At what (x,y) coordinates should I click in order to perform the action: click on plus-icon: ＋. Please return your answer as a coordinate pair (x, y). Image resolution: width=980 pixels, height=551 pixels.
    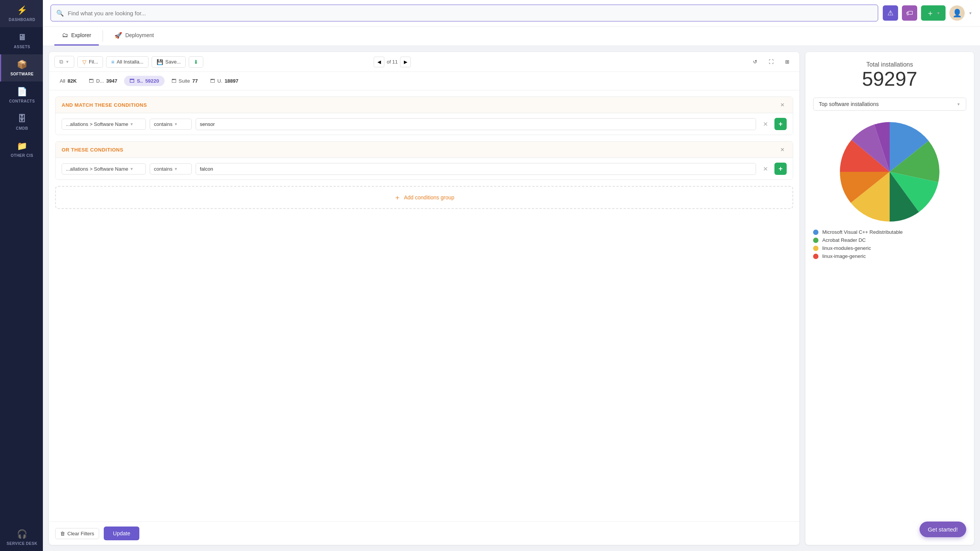
    Looking at the image, I should click on (930, 13).